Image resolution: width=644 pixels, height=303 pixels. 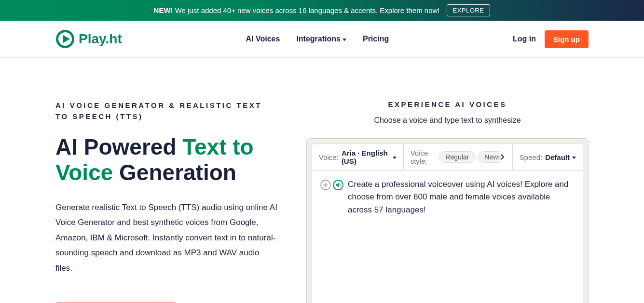 What do you see at coordinates (448, 157) in the screenshot?
I see `editor-toolbar: Voice: Aria · English (US) Voice style: …` at bounding box center [448, 157].